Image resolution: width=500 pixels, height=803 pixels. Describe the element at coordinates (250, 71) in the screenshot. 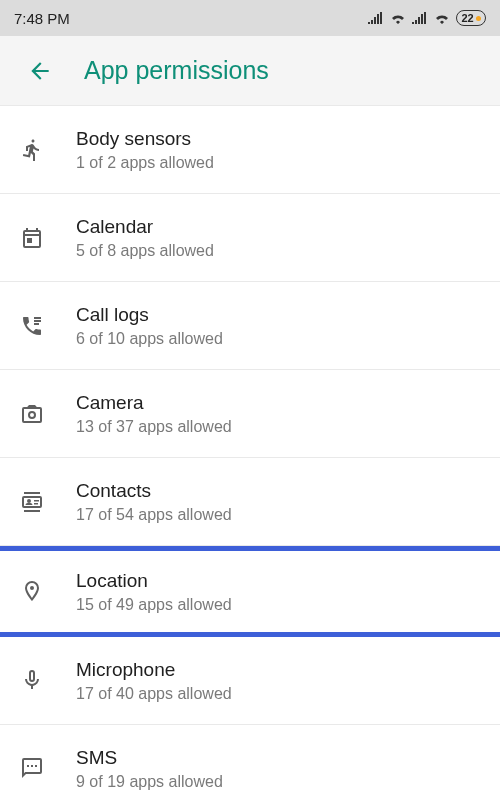

I see `app-bar: App permissions` at that location.